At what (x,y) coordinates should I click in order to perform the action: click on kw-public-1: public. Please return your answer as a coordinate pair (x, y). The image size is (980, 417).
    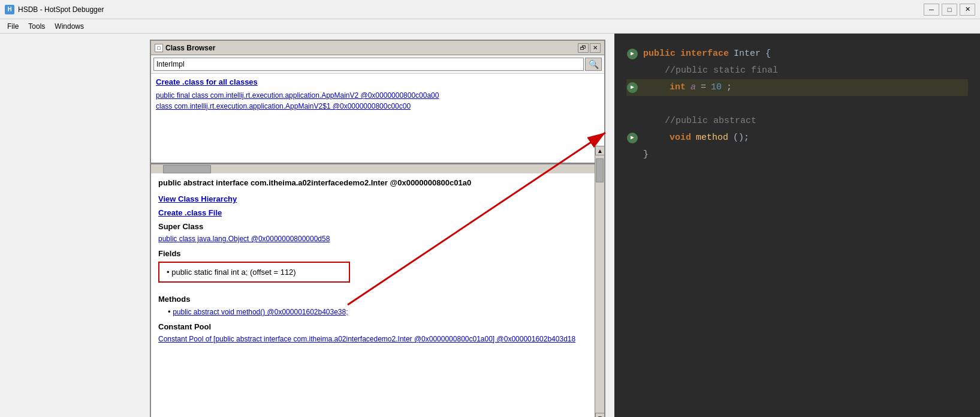
    Looking at the image, I should click on (659, 54).